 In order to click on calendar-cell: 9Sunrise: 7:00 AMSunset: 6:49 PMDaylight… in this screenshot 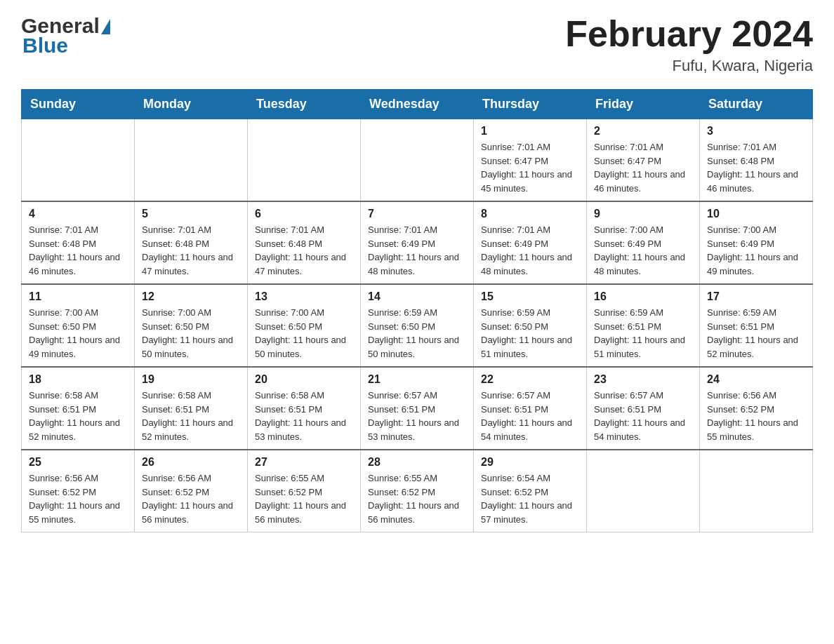, I will do `click(643, 243)`.